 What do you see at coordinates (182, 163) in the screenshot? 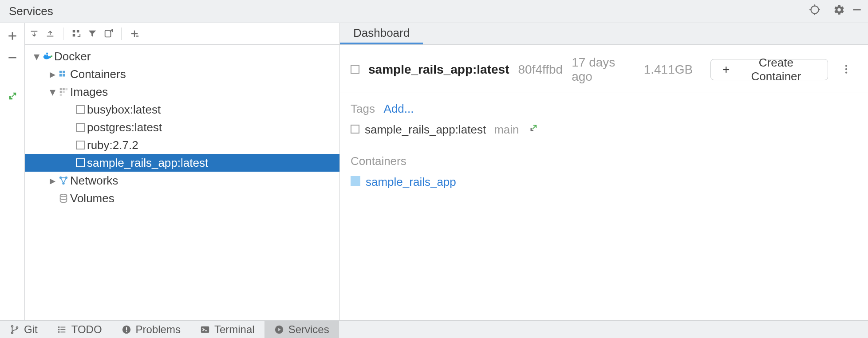
I see `tree-node-image-selected: sample_rails_app:latest` at bounding box center [182, 163].